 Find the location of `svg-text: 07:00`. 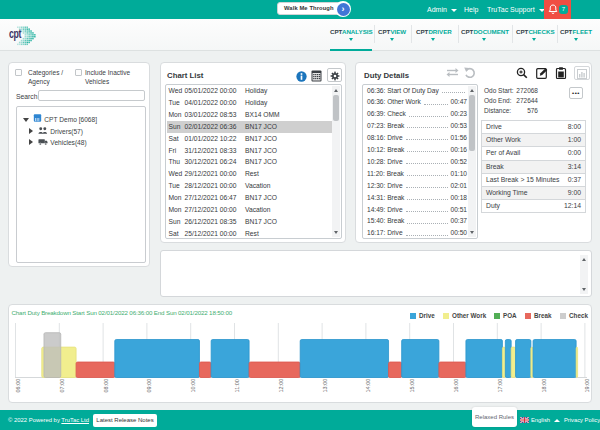

svg-text: 07:00 is located at coordinates (62, 386).